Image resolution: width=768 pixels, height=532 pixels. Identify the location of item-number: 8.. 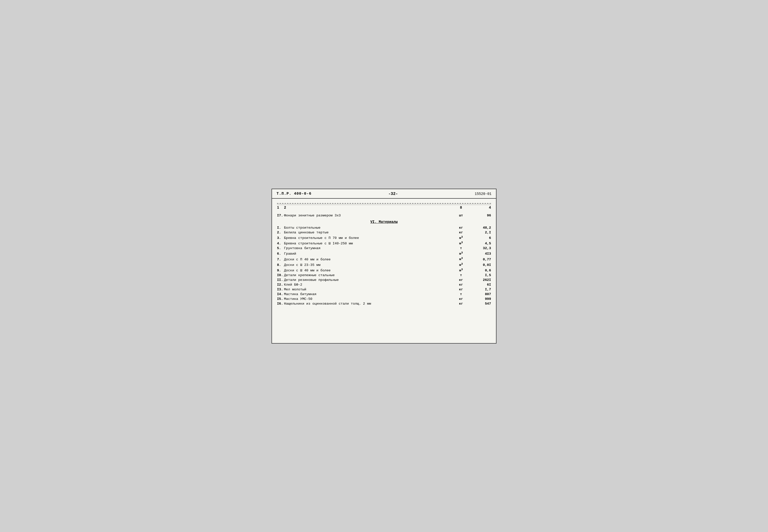
(281, 265).